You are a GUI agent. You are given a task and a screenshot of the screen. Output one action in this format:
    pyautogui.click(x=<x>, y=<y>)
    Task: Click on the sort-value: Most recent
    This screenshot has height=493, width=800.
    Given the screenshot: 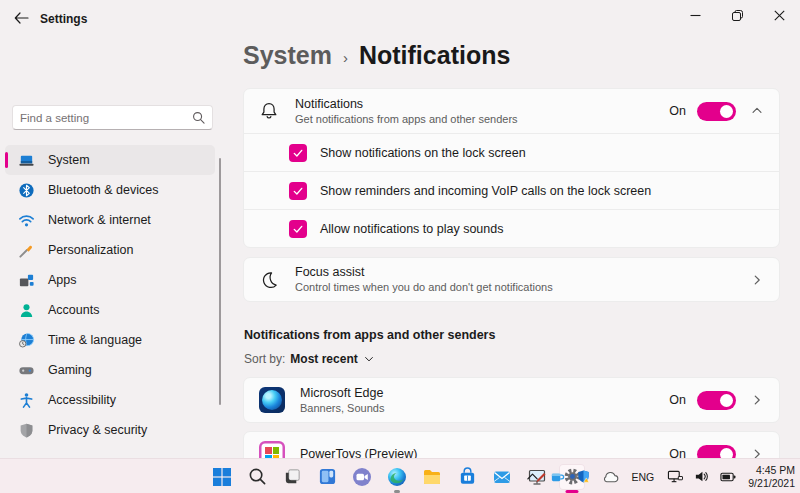 What is the action you would take?
    pyautogui.click(x=324, y=359)
    